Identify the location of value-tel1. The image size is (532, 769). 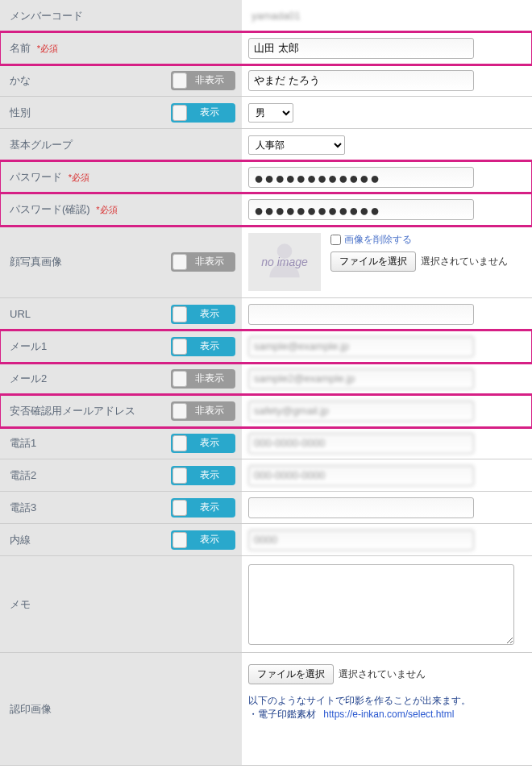
(387, 443).